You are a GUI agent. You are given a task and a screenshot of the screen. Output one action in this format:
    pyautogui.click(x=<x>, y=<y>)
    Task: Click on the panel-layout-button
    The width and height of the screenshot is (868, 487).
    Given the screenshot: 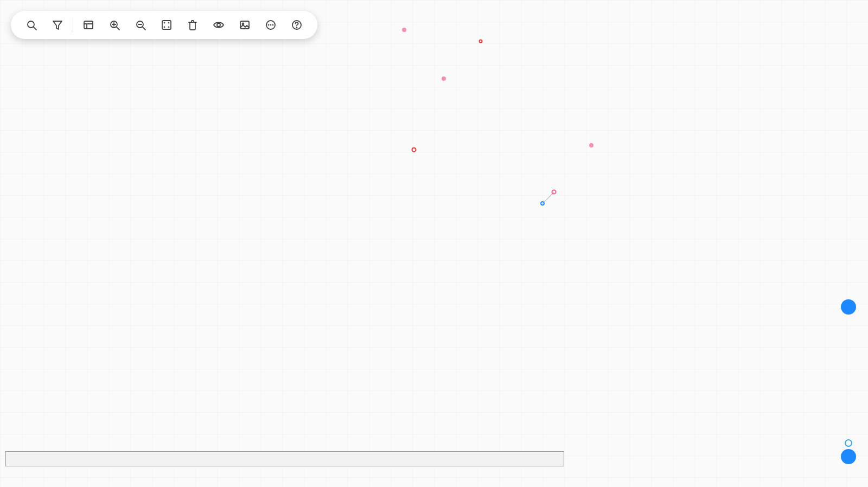 What is the action you would take?
    pyautogui.click(x=88, y=25)
    